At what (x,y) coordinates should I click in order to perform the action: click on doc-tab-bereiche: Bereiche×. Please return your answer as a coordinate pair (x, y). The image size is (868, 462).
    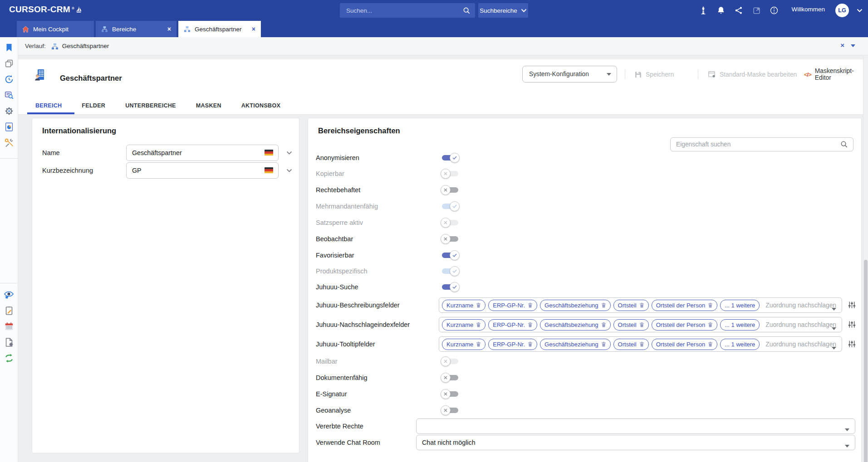
    Looking at the image, I should click on (136, 29).